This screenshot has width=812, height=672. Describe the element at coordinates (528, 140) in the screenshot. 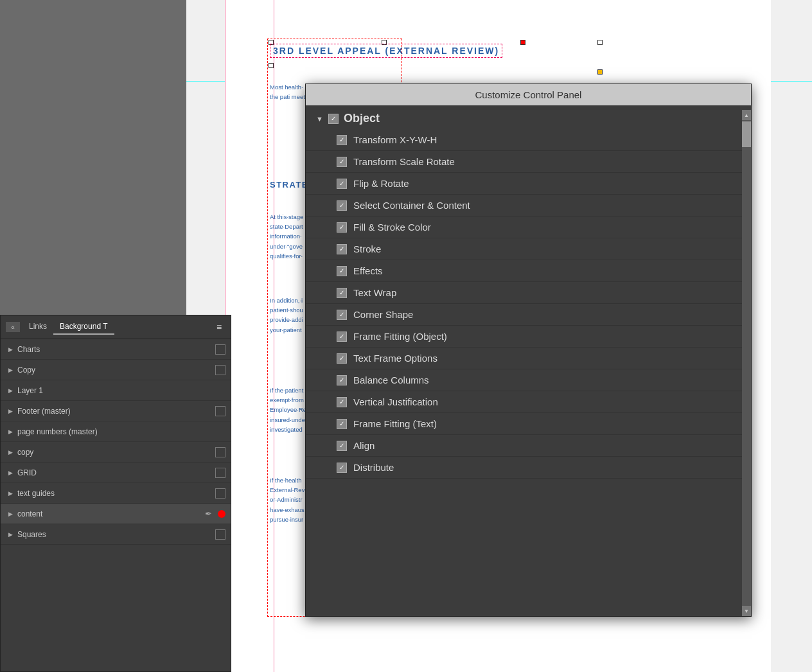

I see `cp-item-transform-xywh: ✓ Transform X-Y-W-H` at that location.